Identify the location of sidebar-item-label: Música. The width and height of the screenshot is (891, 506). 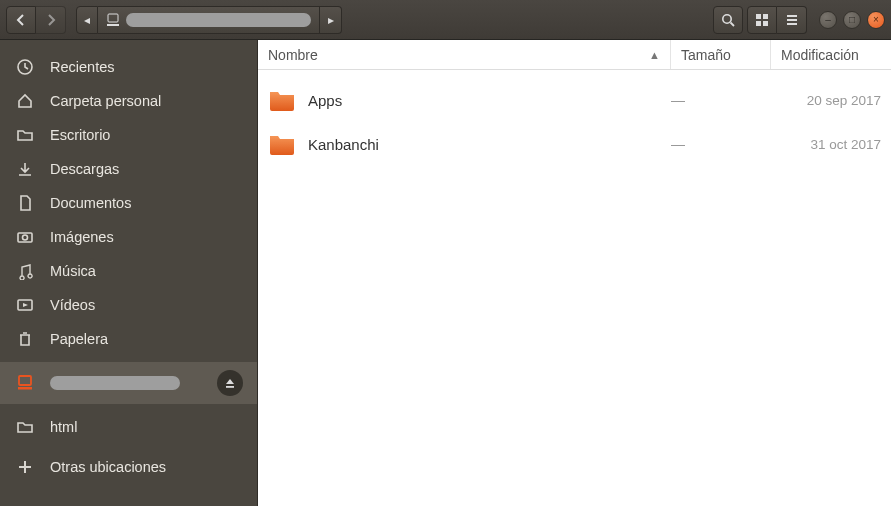
(73, 271).